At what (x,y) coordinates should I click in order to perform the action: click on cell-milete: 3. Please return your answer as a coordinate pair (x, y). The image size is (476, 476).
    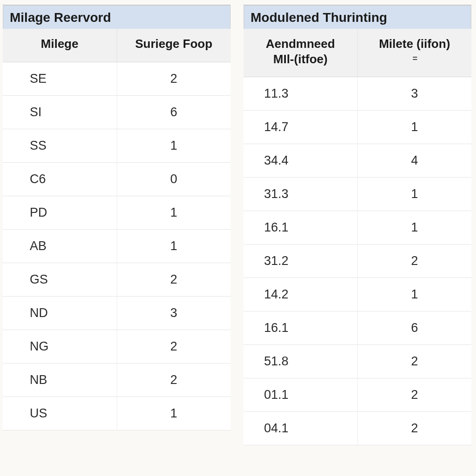
    Looking at the image, I should click on (415, 94).